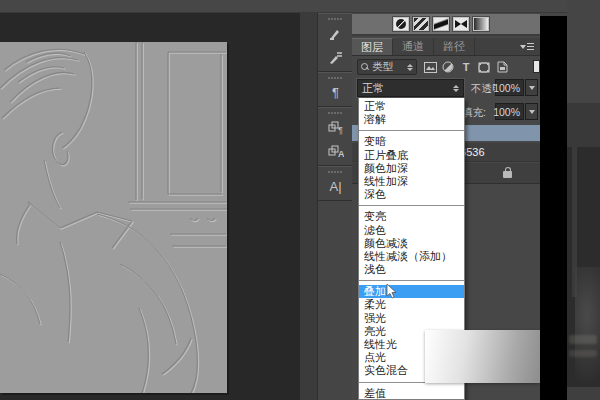  I want to click on panel-menu-icon, so click(527, 47).